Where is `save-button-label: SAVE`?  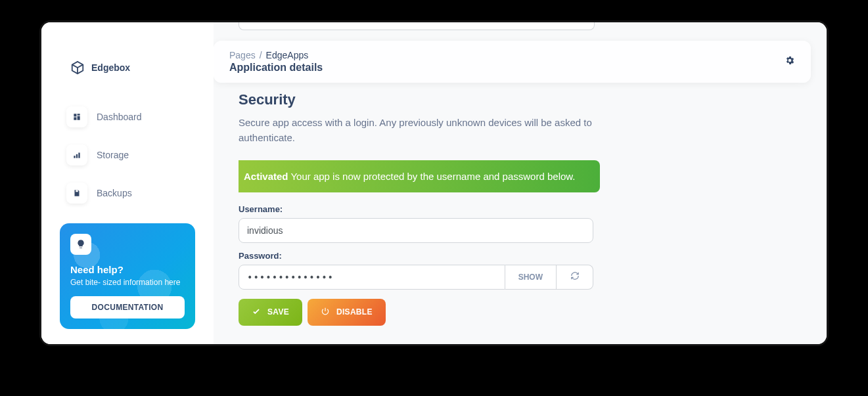
save-button-label: SAVE is located at coordinates (279, 312).